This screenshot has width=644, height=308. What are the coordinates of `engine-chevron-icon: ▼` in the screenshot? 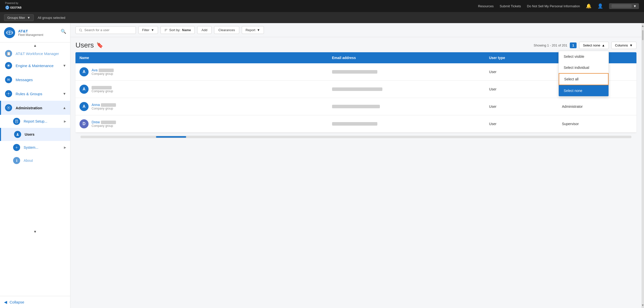 It's located at (64, 66).